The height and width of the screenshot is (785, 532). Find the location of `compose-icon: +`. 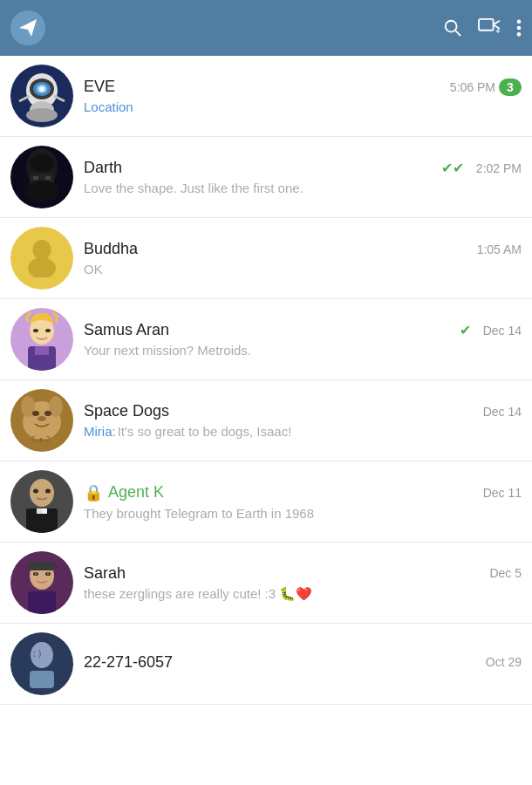

compose-icon: + is located at coordinates (489, 28).